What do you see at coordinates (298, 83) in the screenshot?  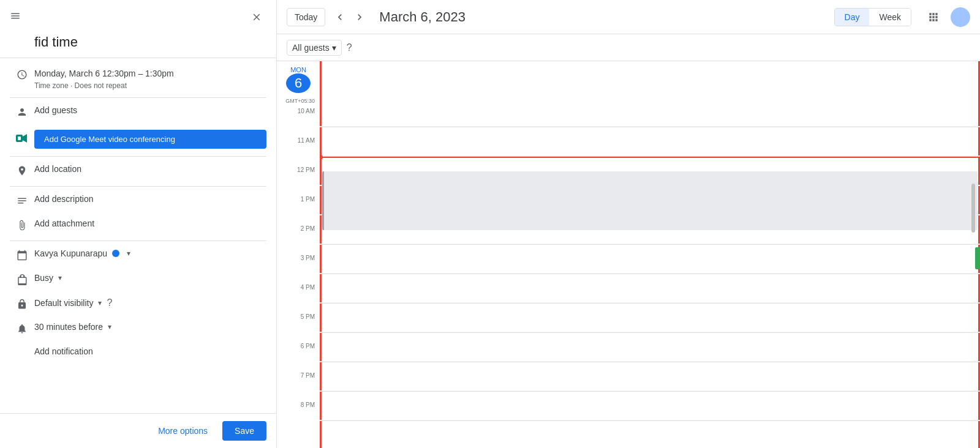 I see `day-number: 6` at bounding box center [298, 83].